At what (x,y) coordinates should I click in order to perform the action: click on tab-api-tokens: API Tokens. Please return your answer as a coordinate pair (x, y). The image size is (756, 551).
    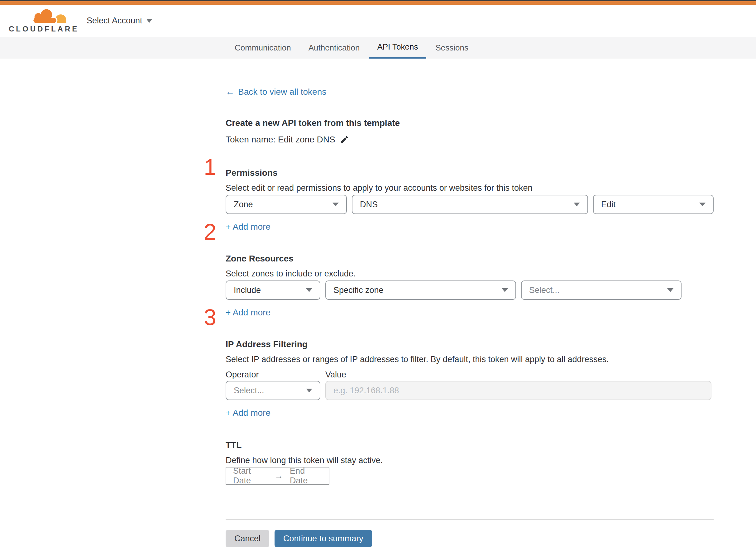
    Looking at the image, I should click on (398, 48).